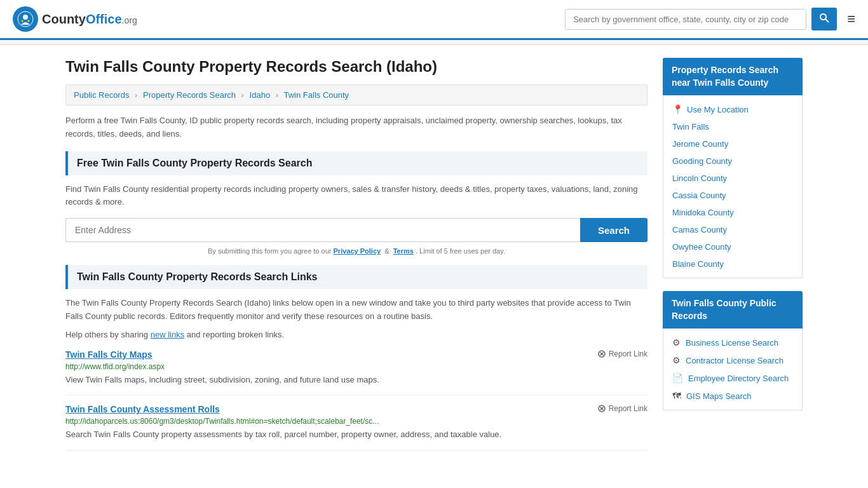  What do you see at coordinates (733, 144) in the screenshot?
I see `sidebar-nearby-jerome: Jerome County` at bounding box center [733, 144].